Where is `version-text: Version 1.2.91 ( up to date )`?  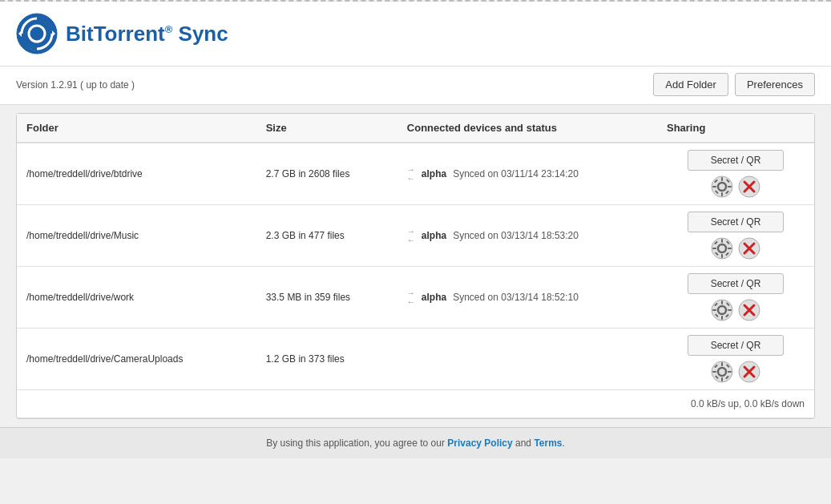 version-text: Version 1.2.91 ( up to date ) is located at coordinates (75, 85).